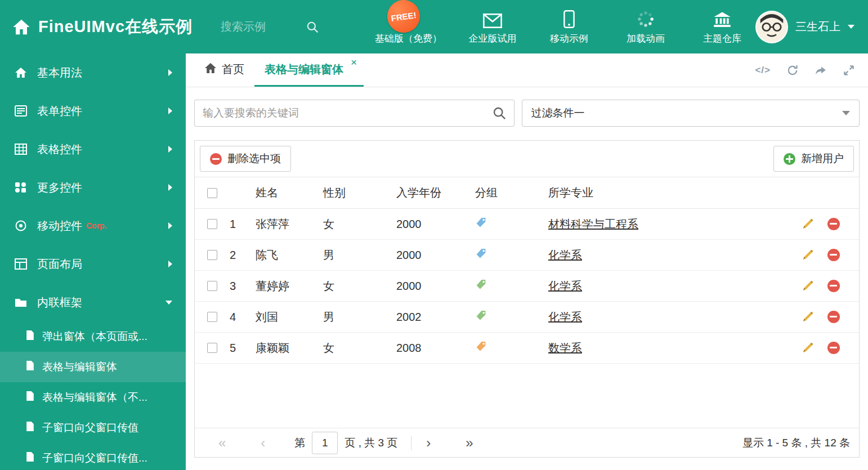  What do you see at coordinates (818, 27) in the screenshot?
I see `user-name: 三生石上` at bounding box center [818, 27].